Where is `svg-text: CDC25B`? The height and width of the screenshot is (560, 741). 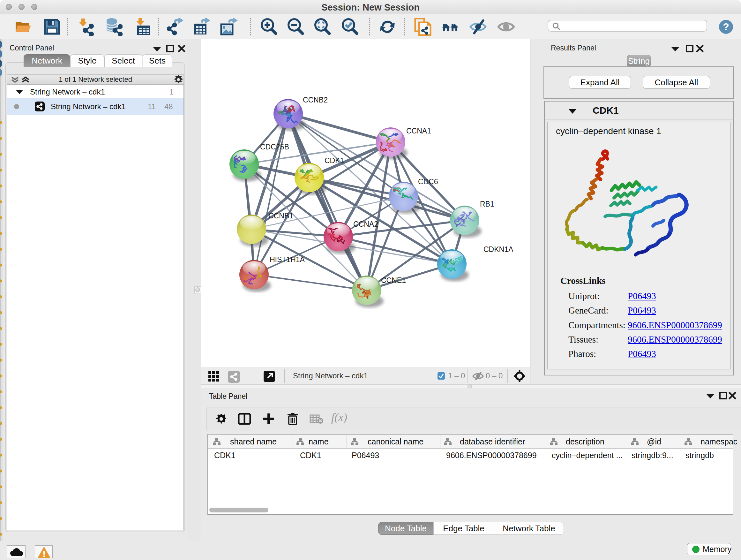
svg-text: CDC25B is located at coordinates (275, 147).